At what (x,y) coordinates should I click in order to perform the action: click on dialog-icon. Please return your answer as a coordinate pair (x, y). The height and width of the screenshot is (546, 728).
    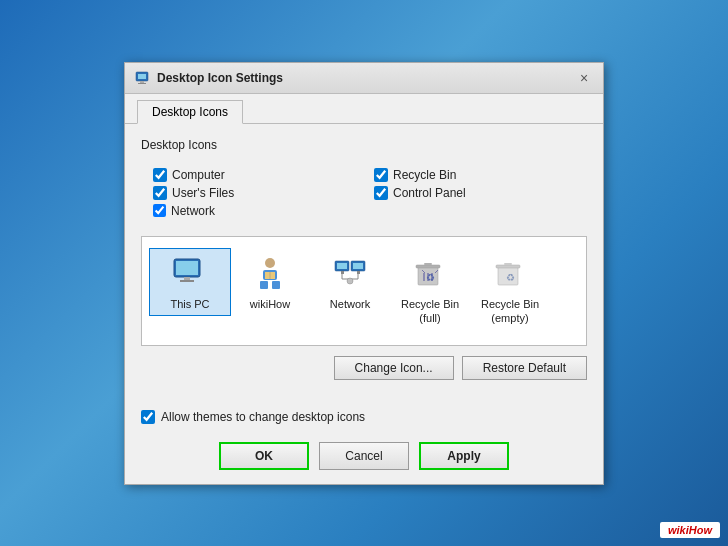
    Looking at the image, I should click on (143, 78).